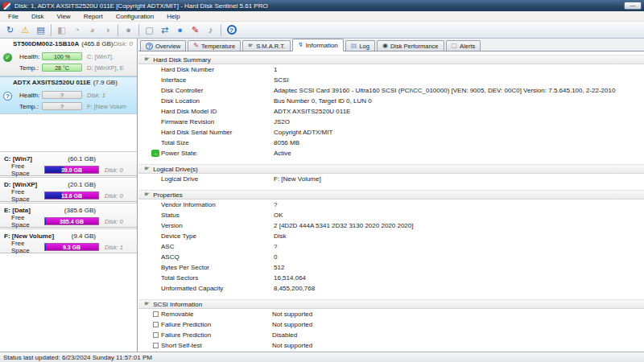  Describe the element at coordinates (391, 169) in the screenshot. I see `section-header: ☛Logical Drive(s)` at that location.